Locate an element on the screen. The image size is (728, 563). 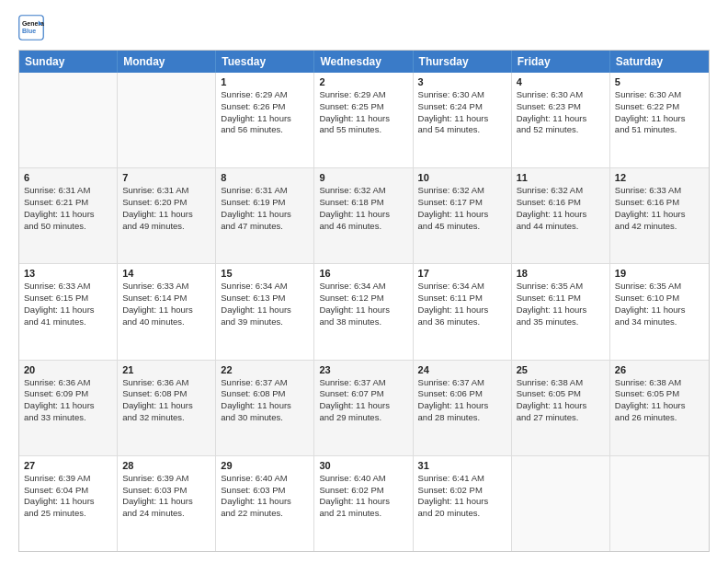
day-number: 5 is located at coordinates (660, 82).